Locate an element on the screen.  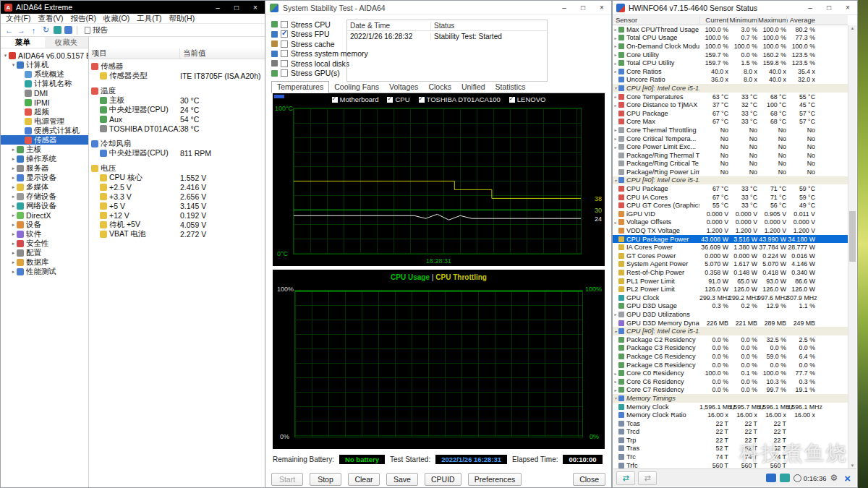
stress-checkbox is located at coordinates (284, 73).